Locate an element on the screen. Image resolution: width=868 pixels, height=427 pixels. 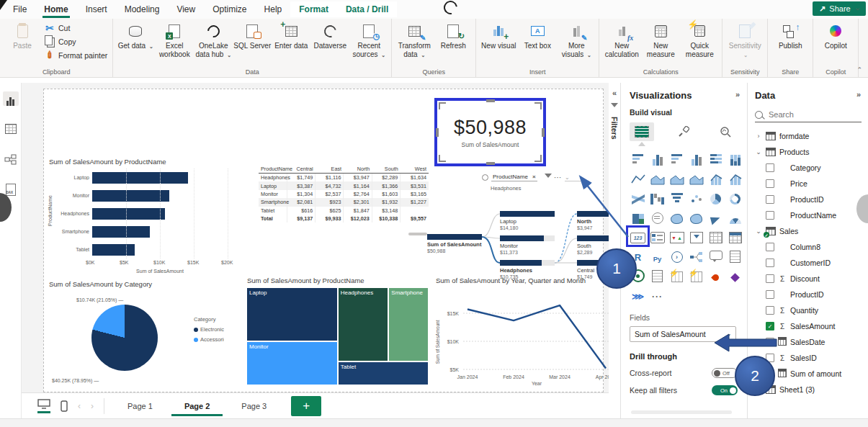
treemap-visual: Sum of SalesAmount by ProductName Laptop… is located at coordinates (338, 332).